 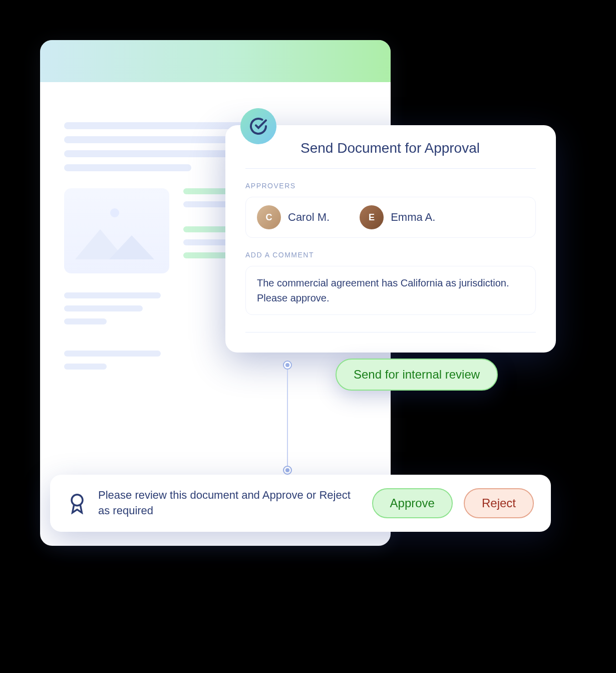 What do you see at coordinates (258, 126) in the screenshot?
I see `checkmark-badge-icon` at bounding box center [258, 126].